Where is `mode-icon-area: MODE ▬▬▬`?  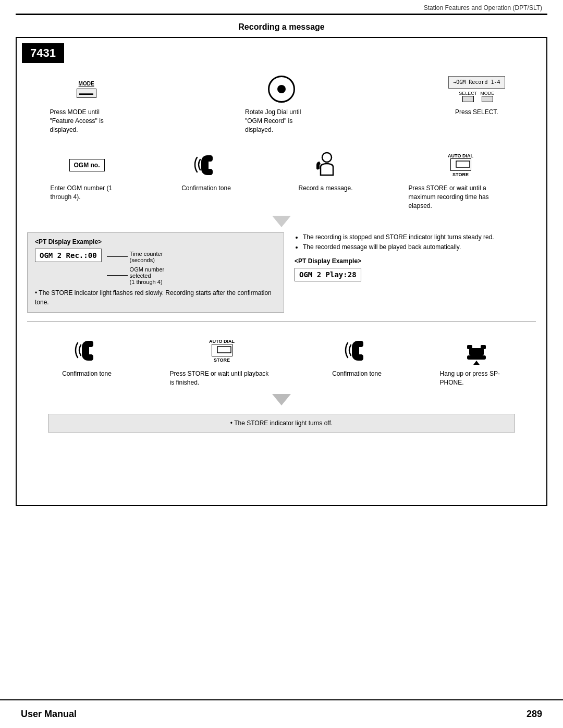
mode-icon-area: MODE ▬▬▬ is located at coordinates (87, 89).